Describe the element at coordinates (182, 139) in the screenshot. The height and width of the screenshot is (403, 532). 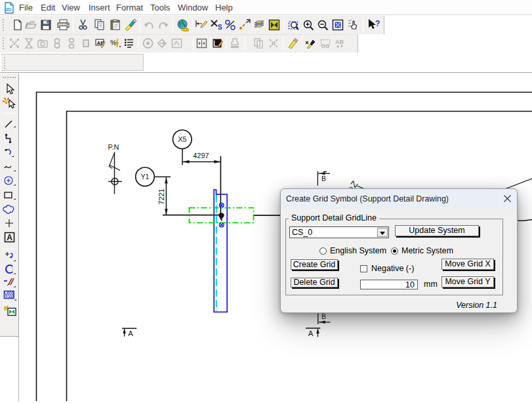
I see `svg-text: X5` at that location.